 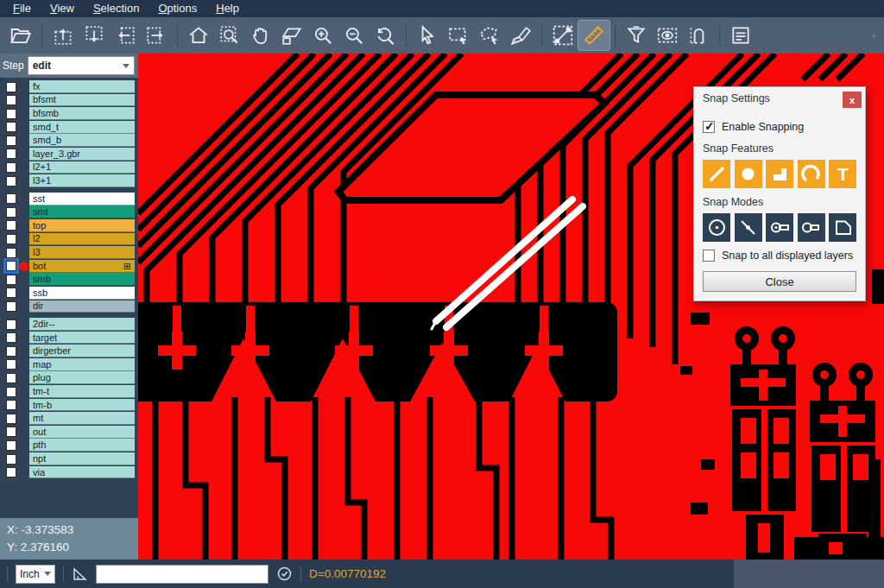 I want to click on layer-name: l2+1, so click(x=82, y=168).